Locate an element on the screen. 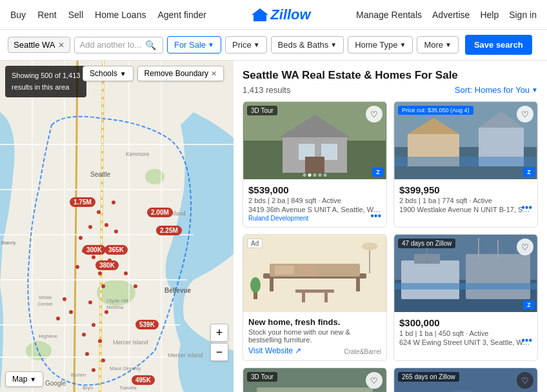 Image resolution: width=547 pixels, height=392 pixels. more-filter: More ▼ is located at coordinates (437, 45).